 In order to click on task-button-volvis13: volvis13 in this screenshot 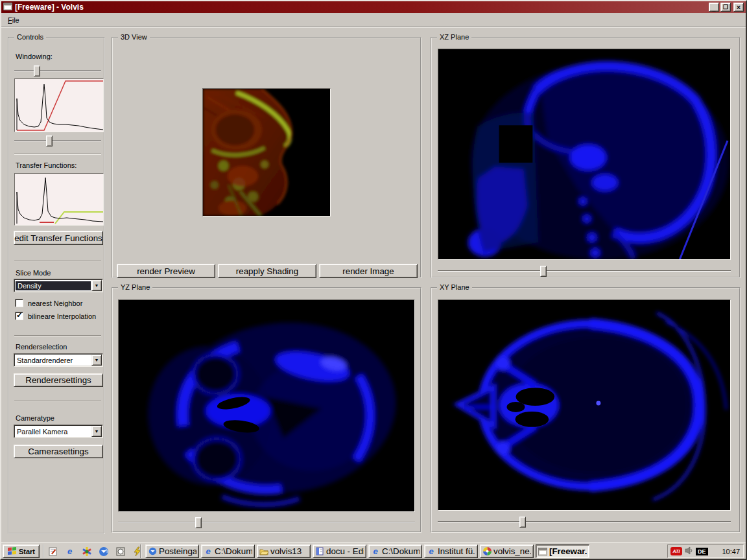, I will do `click(284, 551)`.